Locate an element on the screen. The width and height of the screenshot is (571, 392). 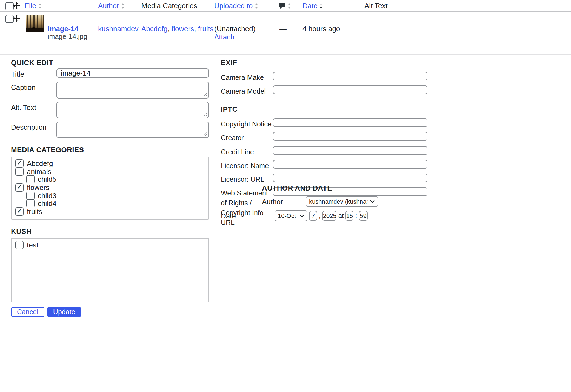
category-checkbox-animals is located at coordinates (19, 171).